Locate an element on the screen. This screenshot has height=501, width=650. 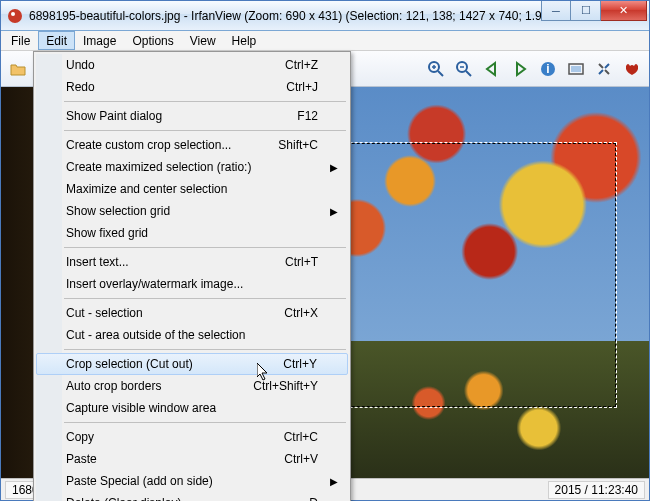
menu-item-label: Auto crop borders is located at coordinates (114, 386).